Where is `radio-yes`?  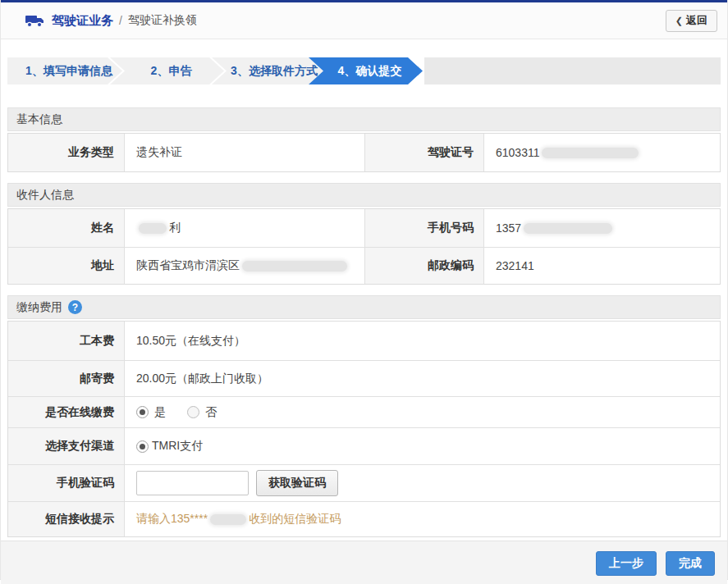
radio-yes is located at coordinates (143, 412).